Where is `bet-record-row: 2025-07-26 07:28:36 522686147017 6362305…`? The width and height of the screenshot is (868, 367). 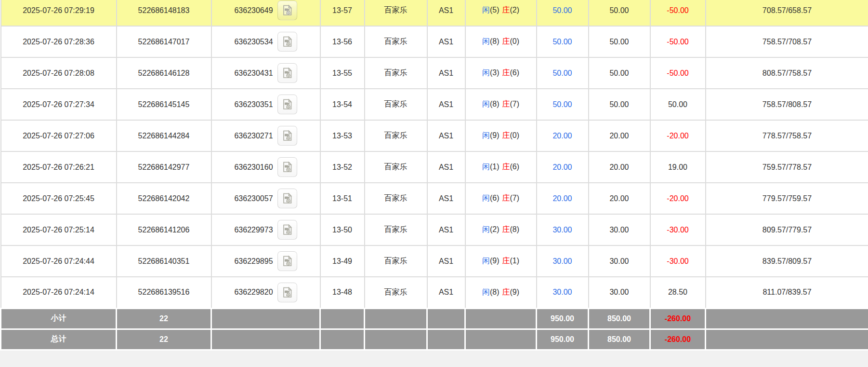
bet-record-row: 2025-07-26 07:28:36 522686147017 6362305… is located at coordinates (434, 41).